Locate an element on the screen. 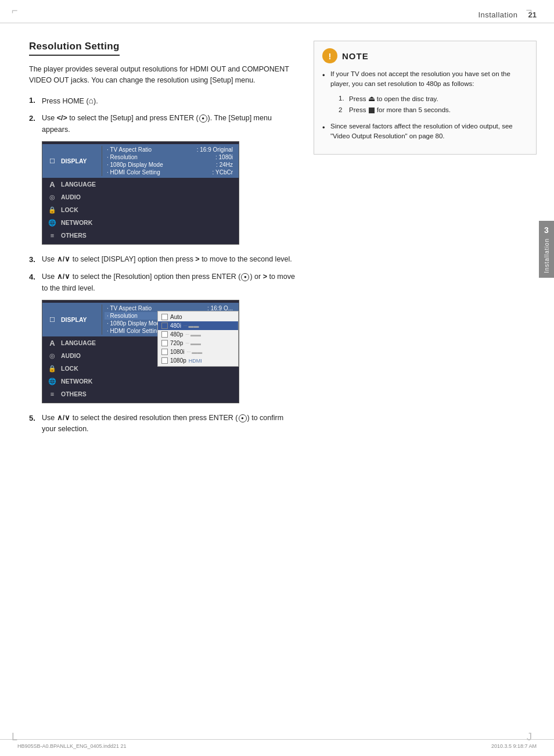 The height and width of the screenshot is (756, 554). sidebar-tab: 3 Installation is located at coordinates (546, 249).